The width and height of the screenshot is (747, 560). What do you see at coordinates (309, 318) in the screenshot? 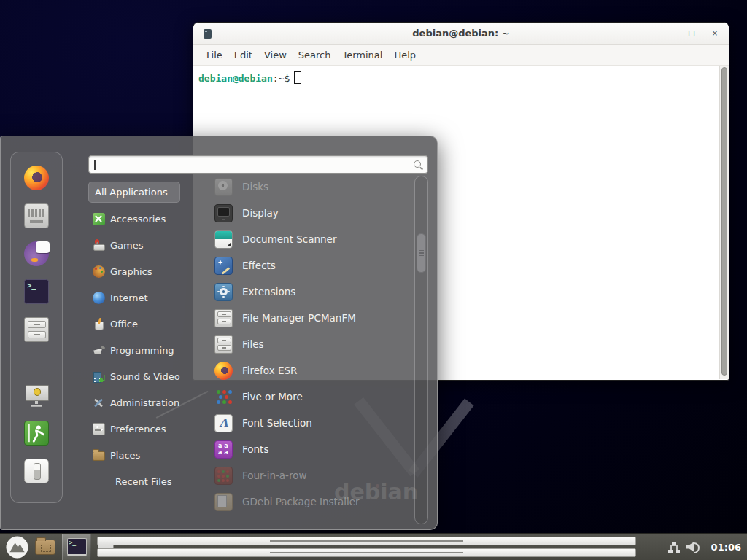
I see `app-item-file-manager-pcmanfm: File Manager PCManFM` at bounding box center [309, 318].